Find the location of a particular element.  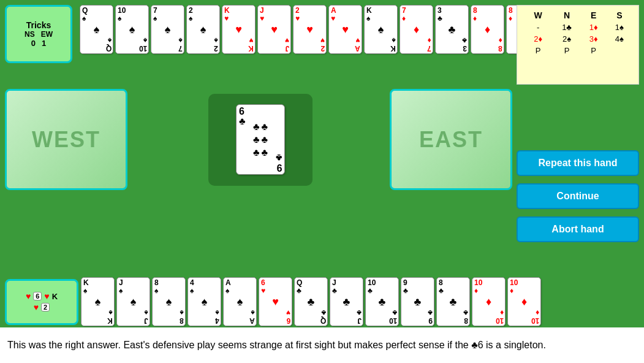

ew-label: EW is located at coordinates (47, 34).